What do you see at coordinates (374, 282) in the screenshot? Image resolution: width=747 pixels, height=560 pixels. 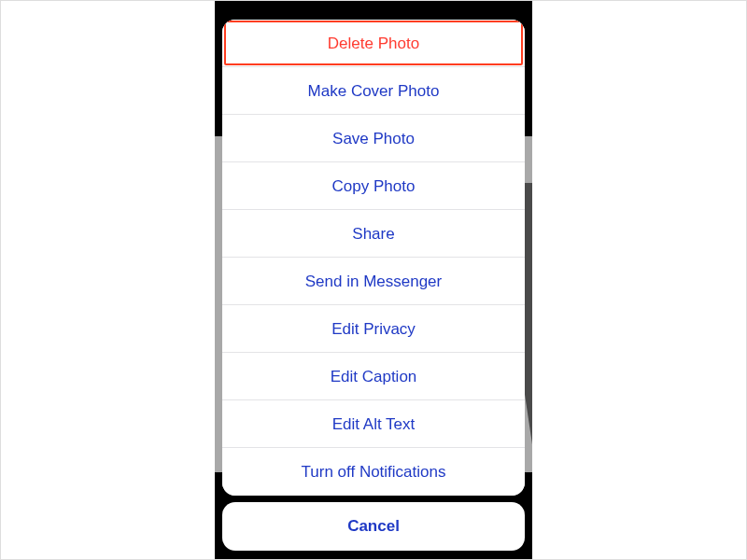 I see `send-in-messenger-option: Send in Messenger` at bounding box center [374, 282].